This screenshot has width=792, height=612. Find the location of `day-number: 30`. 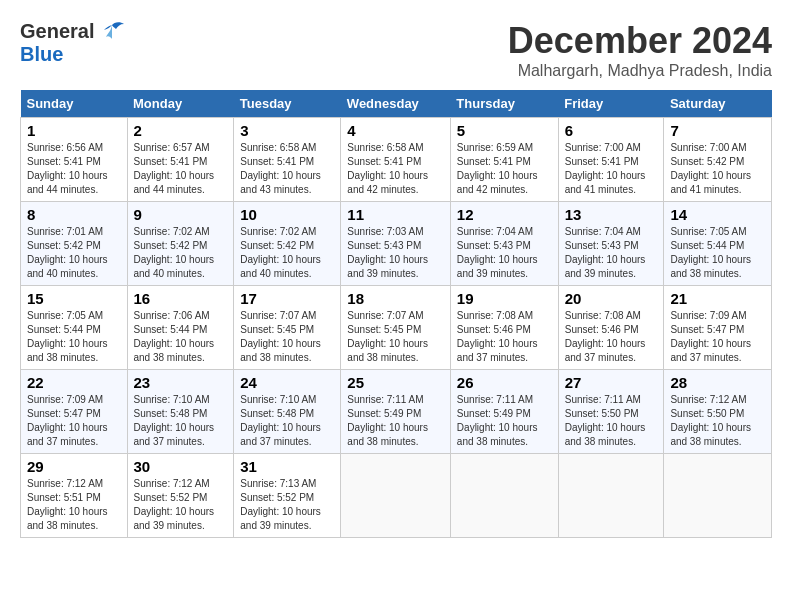

day-number: 30 is located at coordinates (181, 466).